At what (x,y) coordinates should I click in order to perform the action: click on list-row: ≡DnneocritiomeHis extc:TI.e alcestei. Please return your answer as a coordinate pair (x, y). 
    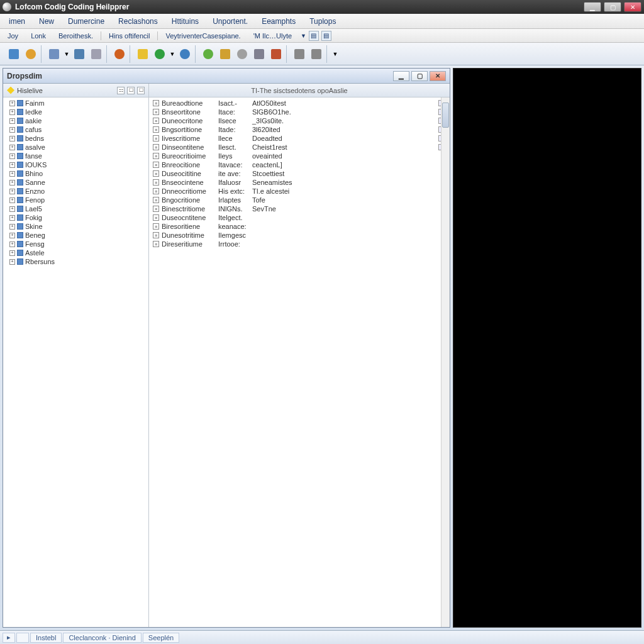
    Looking at the image, I should click on (299, 191).